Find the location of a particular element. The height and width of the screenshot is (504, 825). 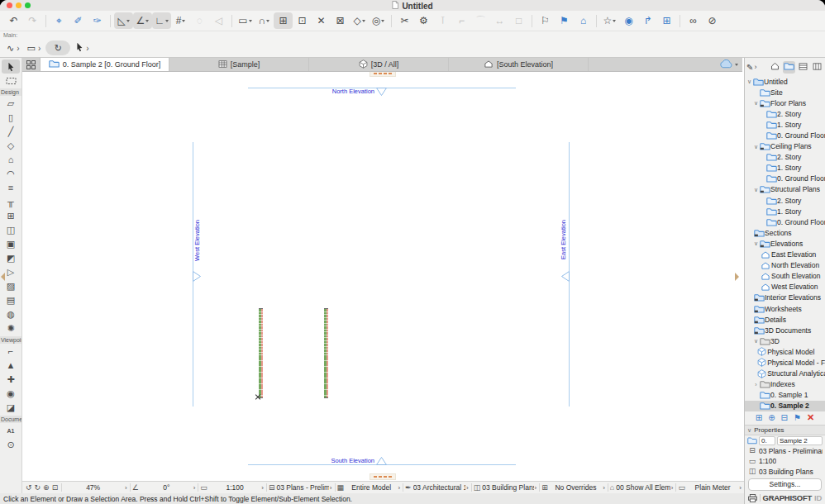

pen-set-control: ✒03 Architectural 100› is located at coordinates (437, 487).